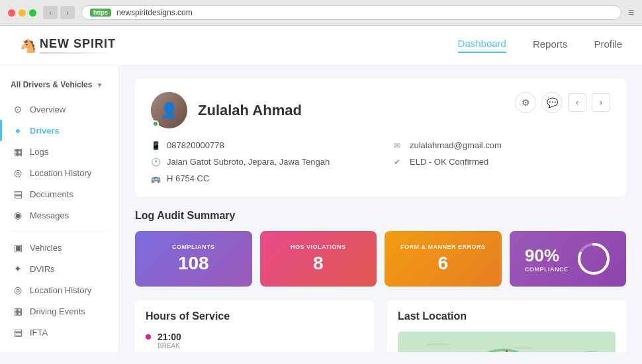  What do you see at coordinates (381, 216) in the screenshot?
I see `audit-title: Log Audit Summary` at bounding box center [381, 216].